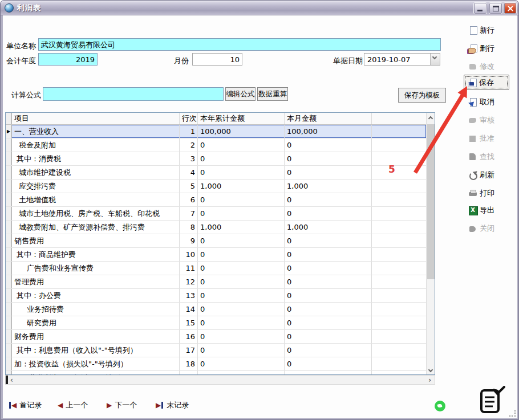 The height and width of the screenshot is (420, 519). What do you see at coordinates (216, 145) in the screenshot?
I see `table-row: 税金及附加 2 0 0` at bounding box center [216, 145].